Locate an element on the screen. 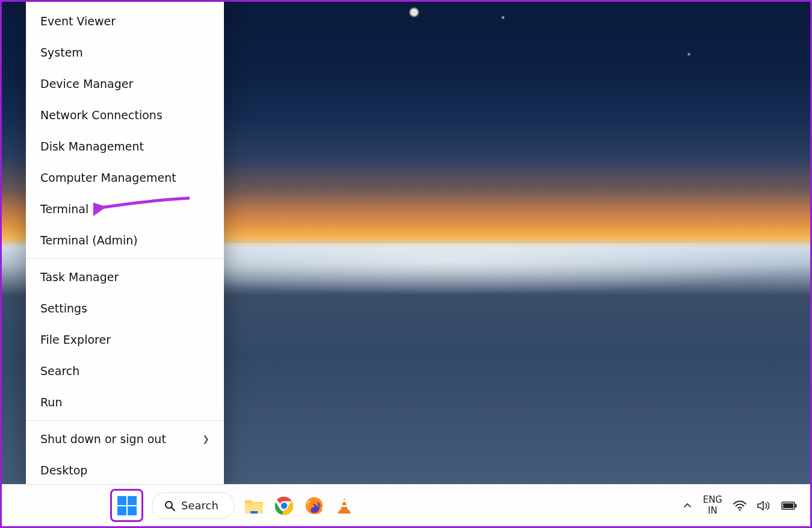 The height and width of the screenshot is (528, 812). menu-item-label: Desktop is located at coordinates (64, 470).